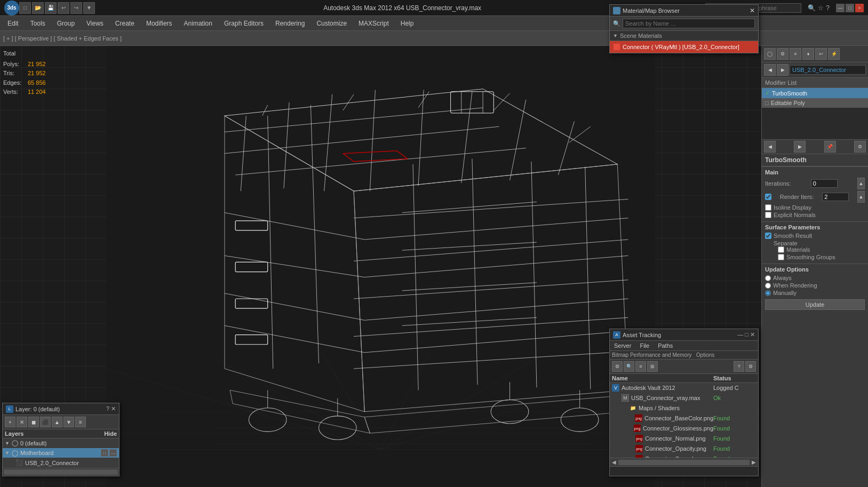  I want to click on render-iters-input, so click(835, 197).